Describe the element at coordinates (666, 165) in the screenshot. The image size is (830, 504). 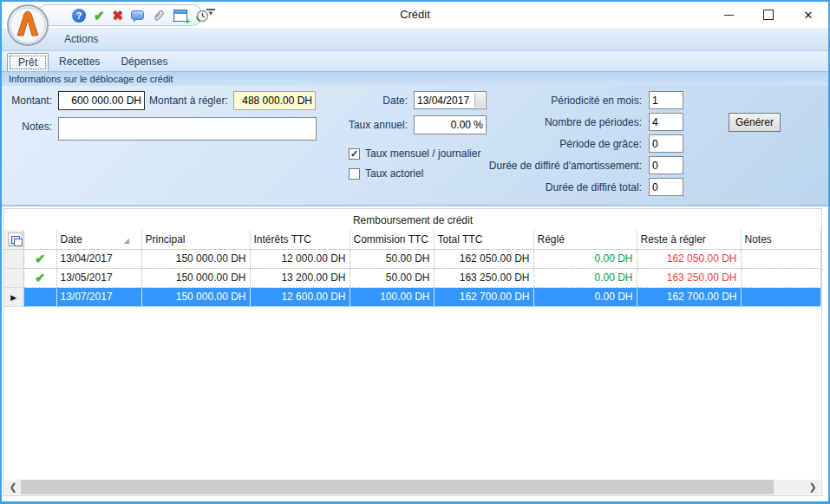
I see `duree-diffire-amortissement-input` at that location.